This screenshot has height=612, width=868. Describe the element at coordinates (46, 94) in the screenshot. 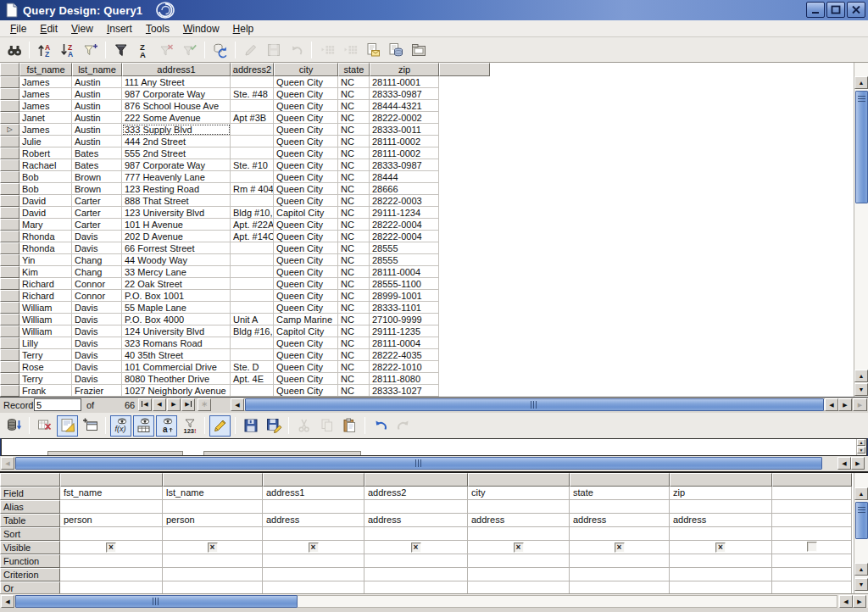

I see `cell: James` at that location.